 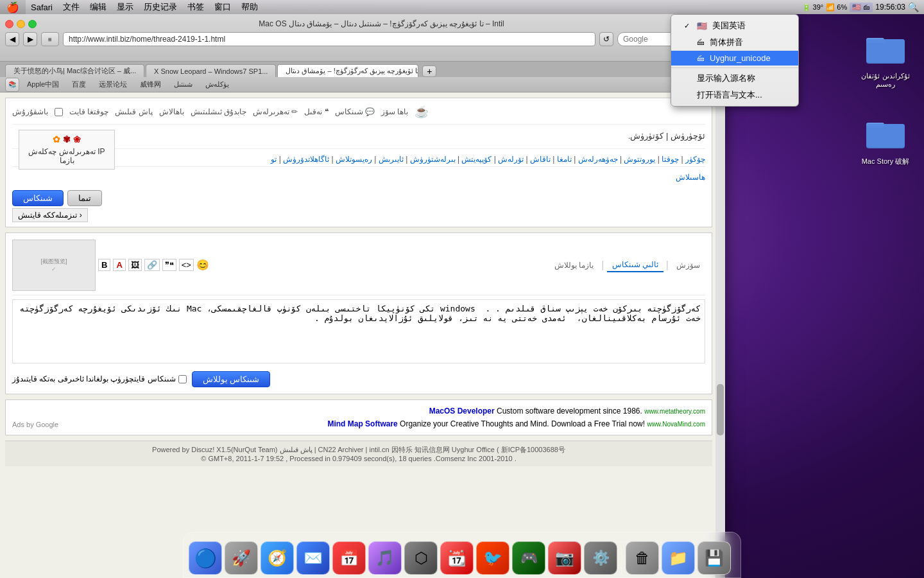 I want to click on nav-birleshturu: بىرلەشتۈرۈش, so click(x=432, y=159).